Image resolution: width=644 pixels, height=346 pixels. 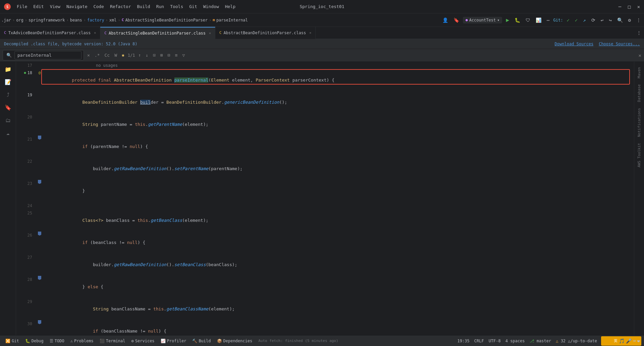 I want to click on toolbar-actions: 👤 🔖 ● AccountTest ▾ ▶ 🐛 🛡 📊 ⋯ Git: ✓ ✓ ↗…, so click(x=542, y=20).